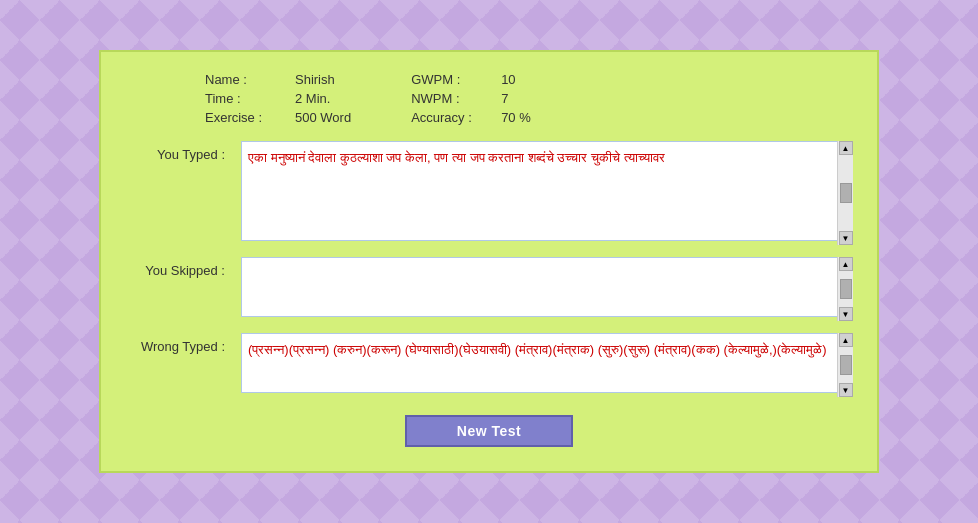  Describe the element at coordinates (846, 238) in the screenshot. I see `scroll-down-arrow: ▼` at that location.